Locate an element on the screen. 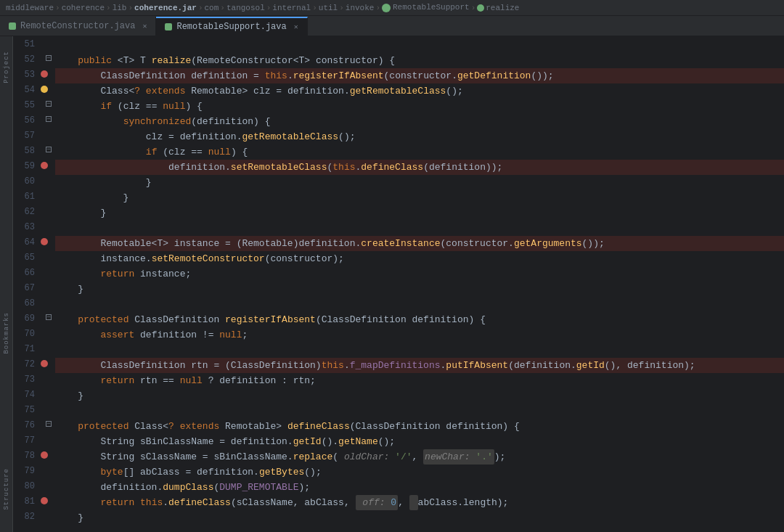  code-line: definition.dumpClass(DUMP_REMOTABLE); is located at coordinates (420, 488).